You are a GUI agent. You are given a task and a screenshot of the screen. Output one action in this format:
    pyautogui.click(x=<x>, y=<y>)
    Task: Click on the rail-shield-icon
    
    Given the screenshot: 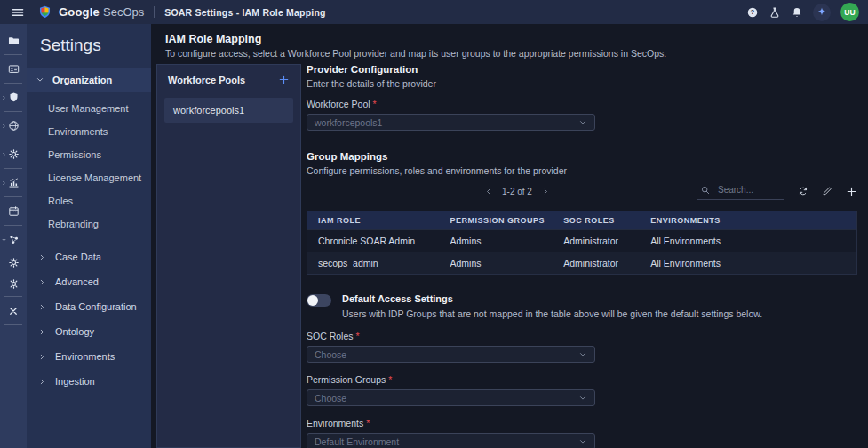 What is the action you would take?
    pyautogui.click(x=13, y=98)
    